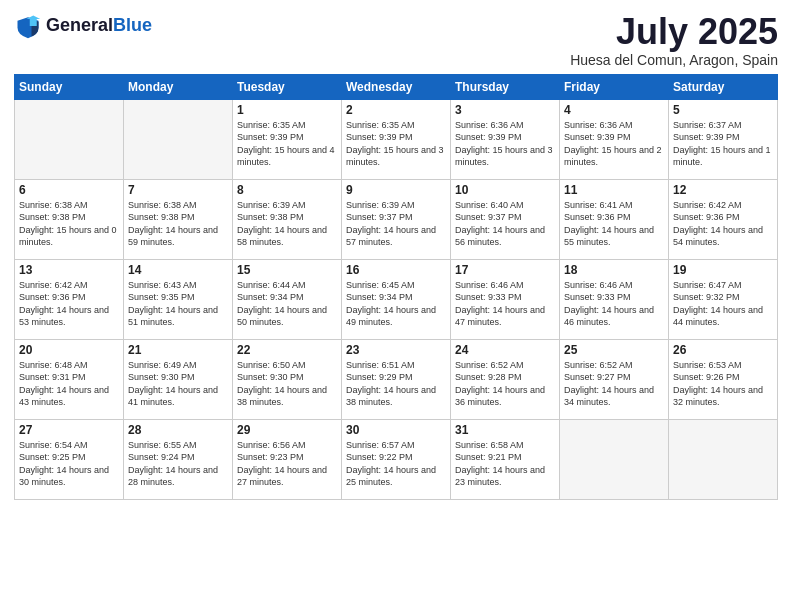  I want to click on day-number: 14, so click(178, 270).